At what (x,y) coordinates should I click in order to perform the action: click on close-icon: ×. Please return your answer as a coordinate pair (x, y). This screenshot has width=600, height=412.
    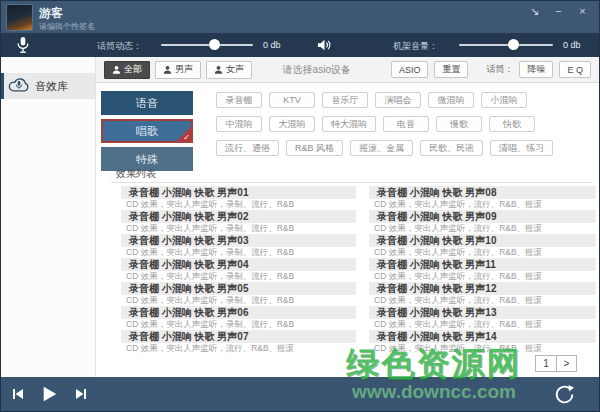
    Looking at the image, I should click on (582, 11).